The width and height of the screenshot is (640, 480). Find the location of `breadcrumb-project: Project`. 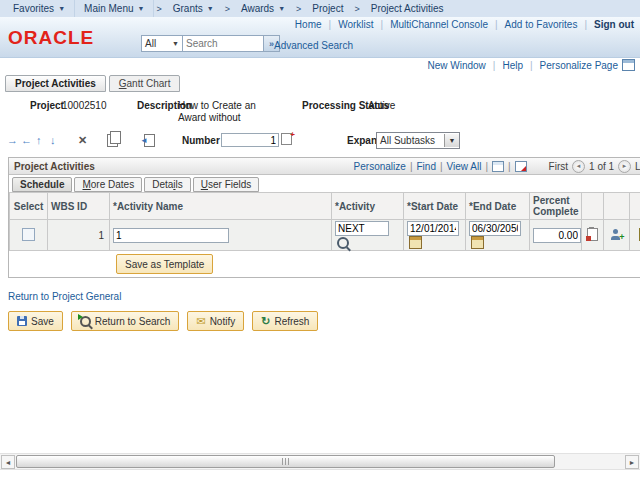

breadcrumb-project: Project is located at coordinates (328, 8).